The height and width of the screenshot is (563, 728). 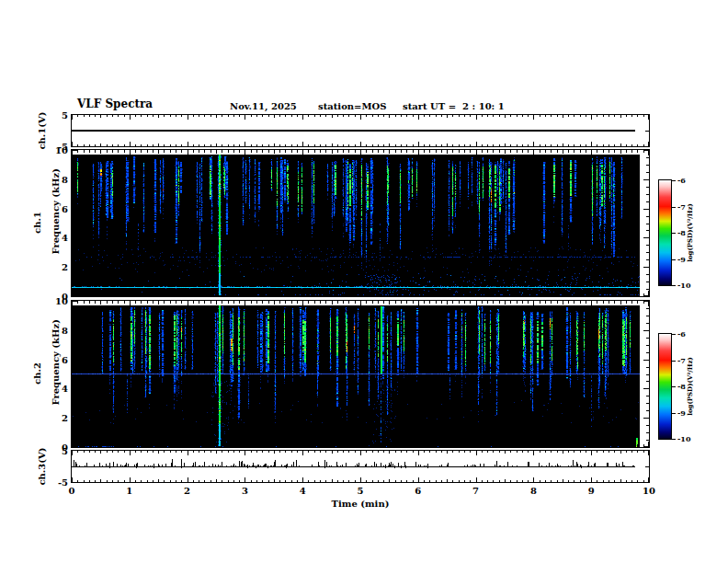 What do you see at coordinates (417, 491) in the screenshot?
I see `time-tick-label: 6` at bounding box center [417, 491].